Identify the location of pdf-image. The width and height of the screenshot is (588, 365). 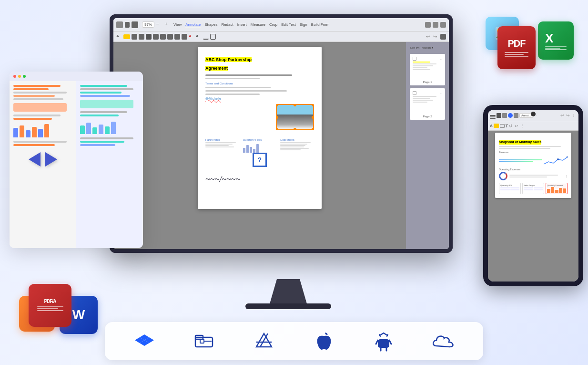
(295, 117).